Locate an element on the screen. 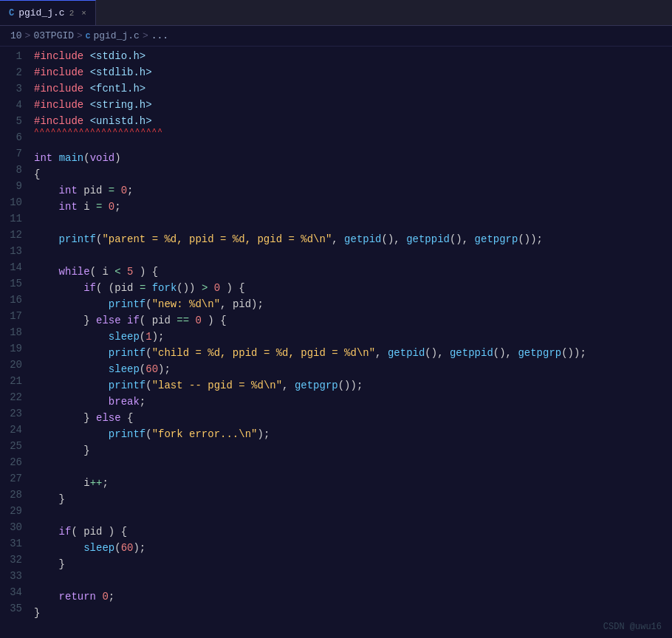  code-line-25: } is located at coordinates (352, 450).